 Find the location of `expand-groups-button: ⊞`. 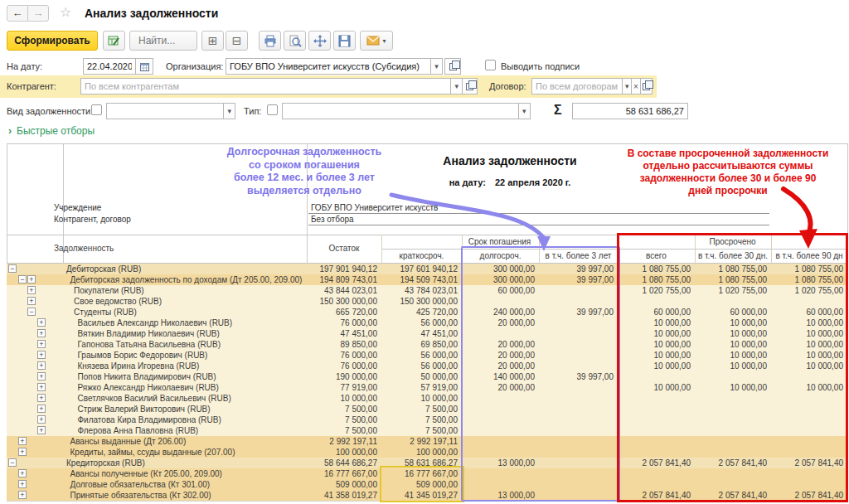

expand-groups-button: ⊞ is located at coordinates (212, 41).